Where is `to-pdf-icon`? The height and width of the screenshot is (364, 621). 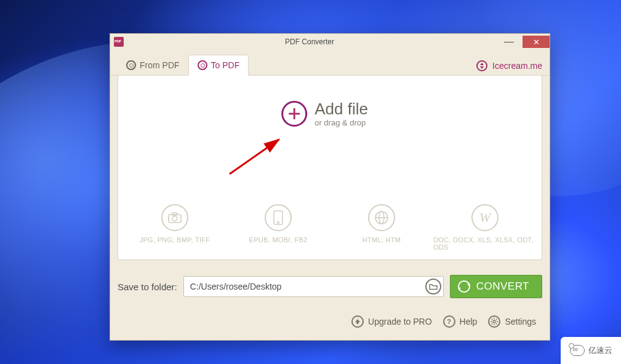
to-pdf-icon is located at coordinates (202, 65).